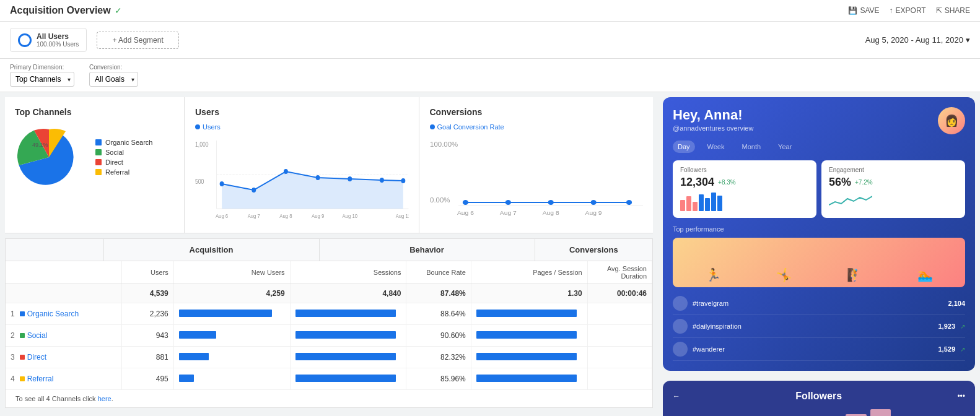 The image size is (980, 416). Describe the element at coordinates (908, 11) in the screenshot. I see `export-button: ↑ EXPORT` at that location.